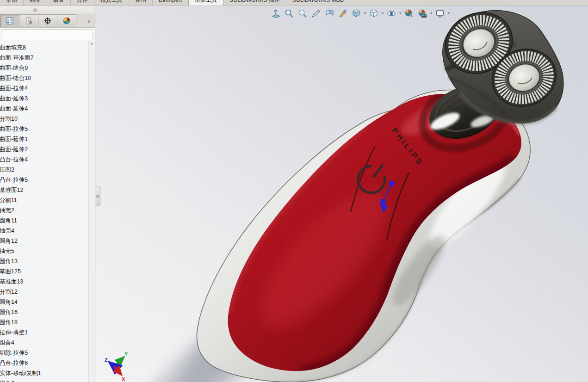 This screenshot has height=382, width=588. I want to click on tree-item: 曲面-缝合9, so click(44, 68).